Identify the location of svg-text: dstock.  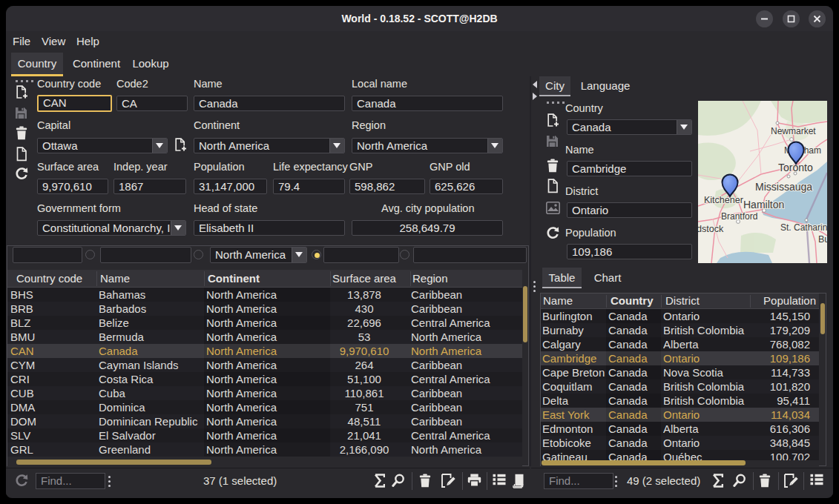
(711, 229).